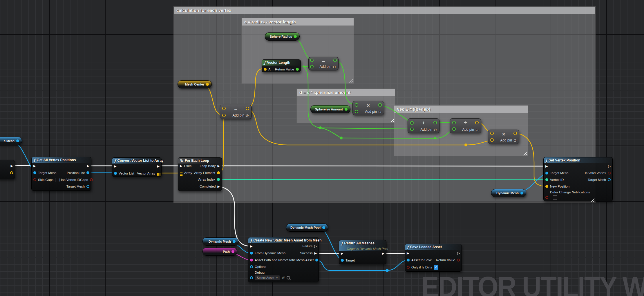 The width and height of the screenshot is (644, 296). I want to click on variable-pill-partial-mesh: c Mesh, so click(11, 141).